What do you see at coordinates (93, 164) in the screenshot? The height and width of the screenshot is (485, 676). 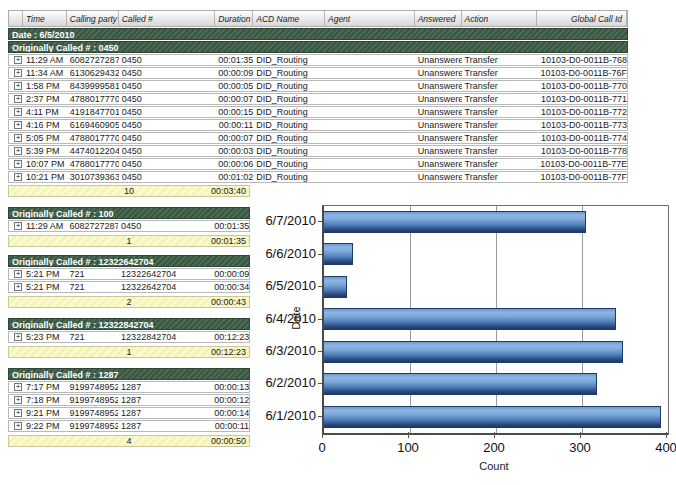 I see `cell-calling-party: 4788017770` at bounding box center [93, 164].